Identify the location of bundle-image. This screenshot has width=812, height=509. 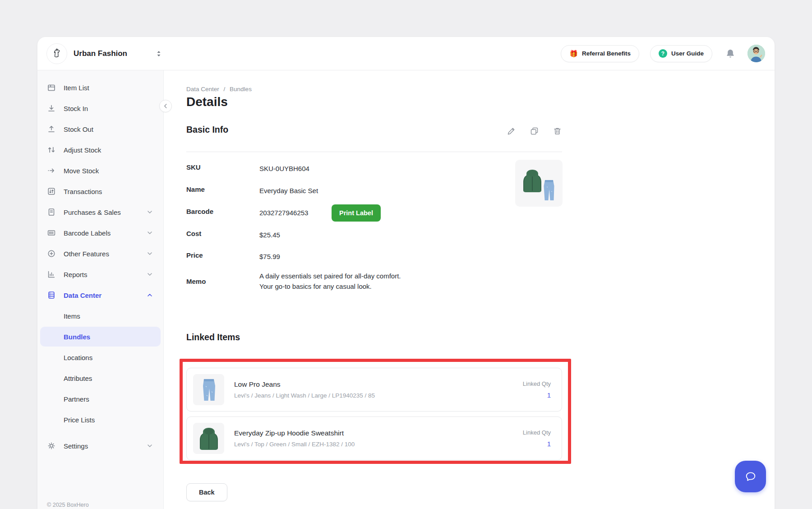
(539, 183).